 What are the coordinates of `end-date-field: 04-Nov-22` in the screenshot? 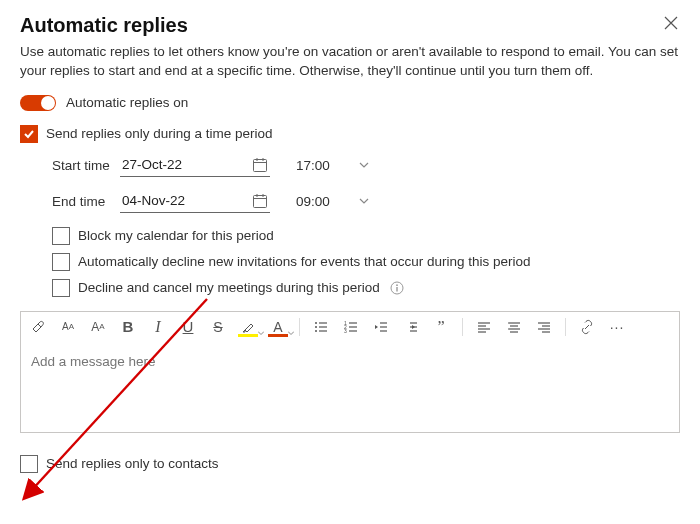 It's located at (195, 202).